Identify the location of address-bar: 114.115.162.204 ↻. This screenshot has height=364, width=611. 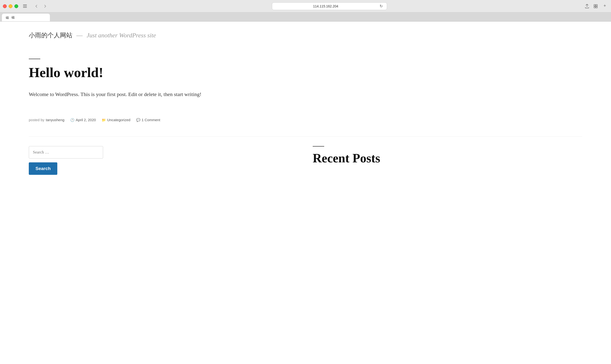
(330, 6).